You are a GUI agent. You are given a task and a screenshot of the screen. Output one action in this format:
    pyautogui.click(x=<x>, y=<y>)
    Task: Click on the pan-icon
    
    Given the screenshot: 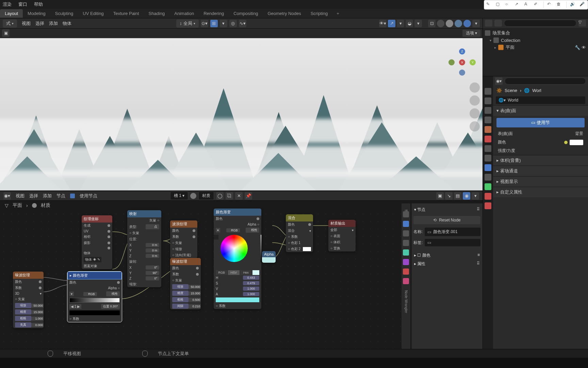 What is the action you would take?
    pyautogui.click(x=475, y=101)
    